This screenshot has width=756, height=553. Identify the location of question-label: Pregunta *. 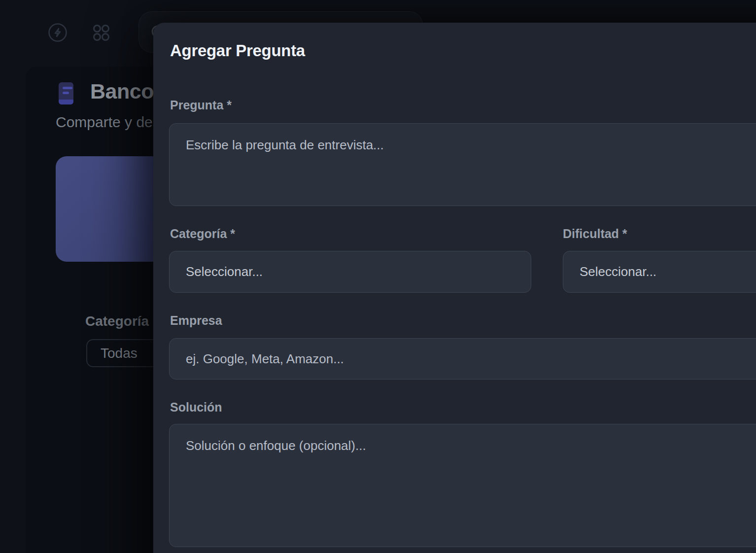
(201, 105).